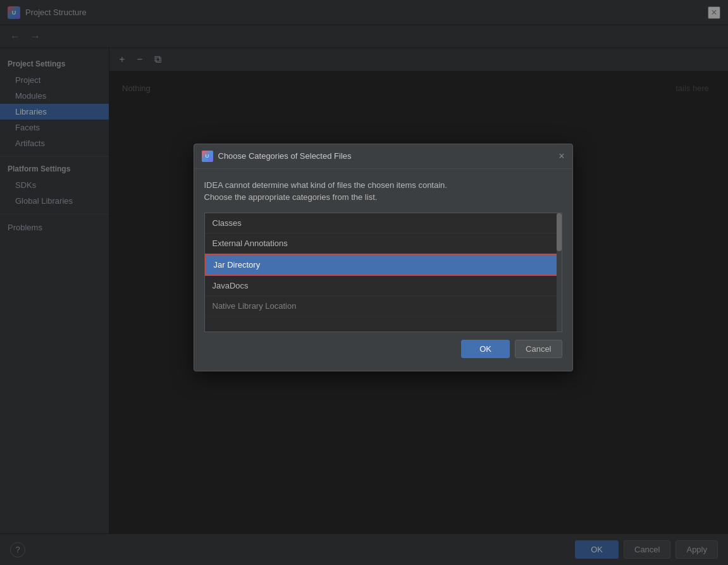 Image resolution: width=728 pixels, height=565 pixels. Describe the element at coordinates (383, 272) in the screenshot. I see `dialog-category-list: Classes External Annotations Jar Directo…` at that location.